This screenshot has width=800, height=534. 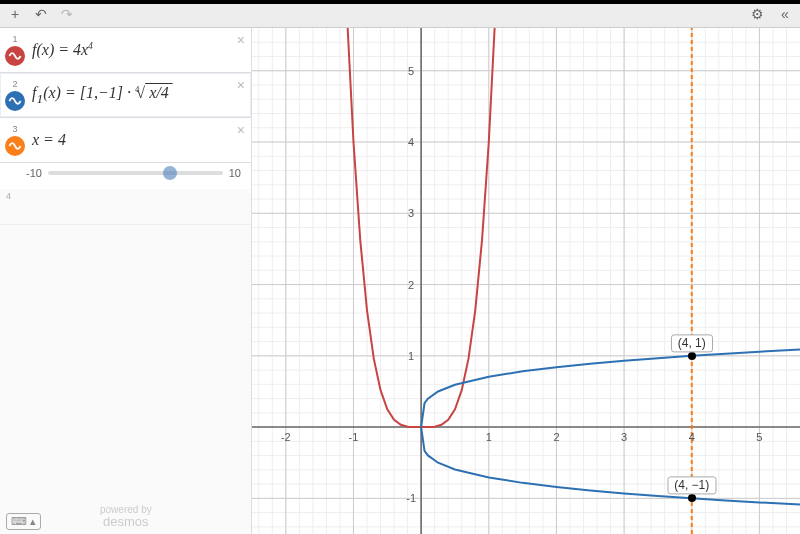 What do you see at coordinates (400, 14) in the screenshot?
I see `toolbar: + ↶ ↷ ⚙ «` at bounding box center [400, 14].